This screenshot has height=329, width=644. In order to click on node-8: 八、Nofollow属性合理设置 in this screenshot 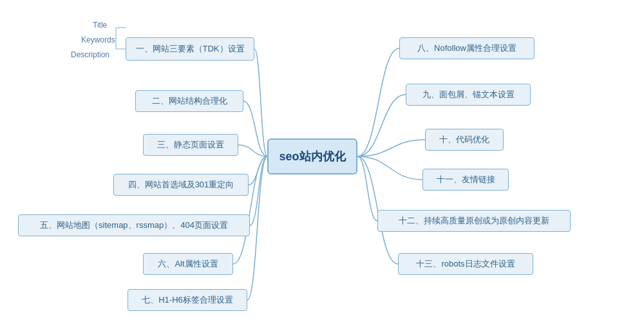, I will do `click(467, 48)`.